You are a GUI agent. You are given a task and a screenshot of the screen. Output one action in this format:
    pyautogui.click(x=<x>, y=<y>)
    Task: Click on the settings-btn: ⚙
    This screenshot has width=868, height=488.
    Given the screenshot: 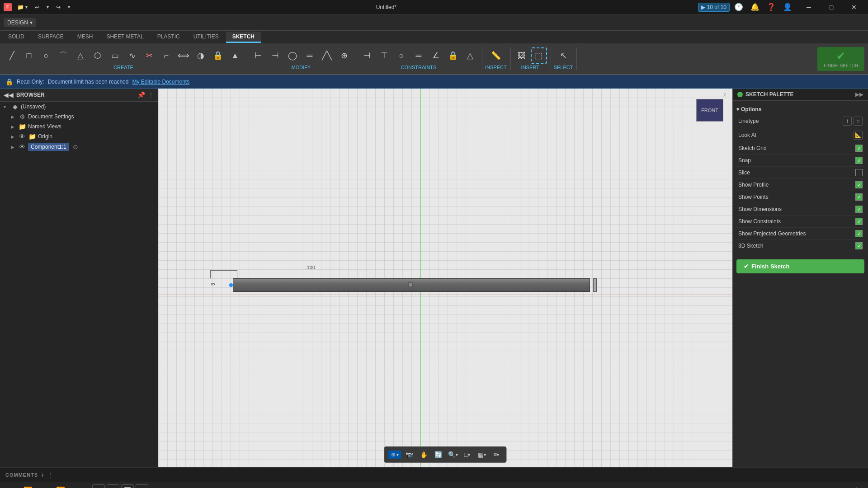 What is the action you would take?
    pyautogui.click(x=856, y=486)
    